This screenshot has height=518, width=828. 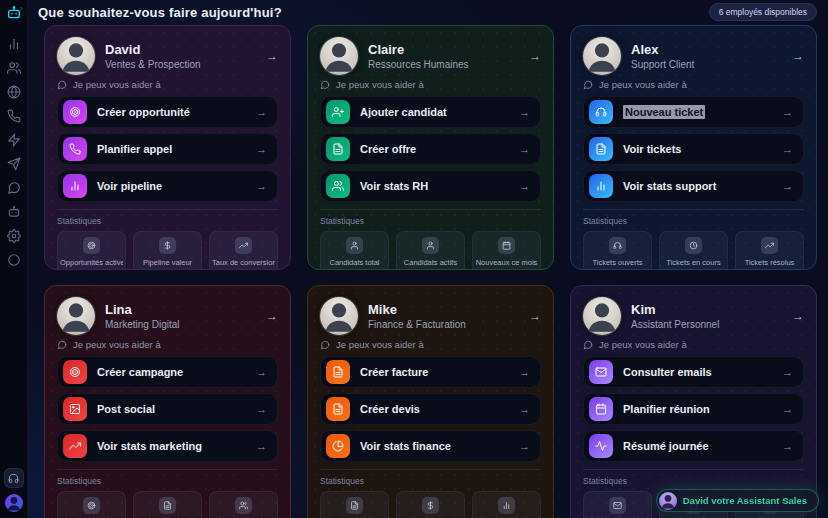 What do you see at coordinates (694, 409) in the screenshot?
I see `action-planifier-reunion: Planifier réunion→` at bounding box center [694, 409].